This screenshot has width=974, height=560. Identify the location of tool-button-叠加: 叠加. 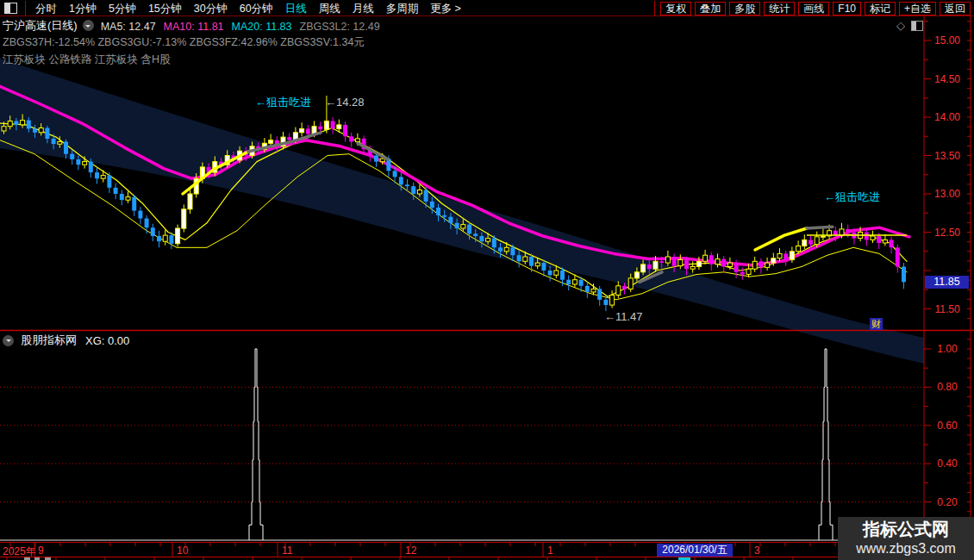
(710, 9).